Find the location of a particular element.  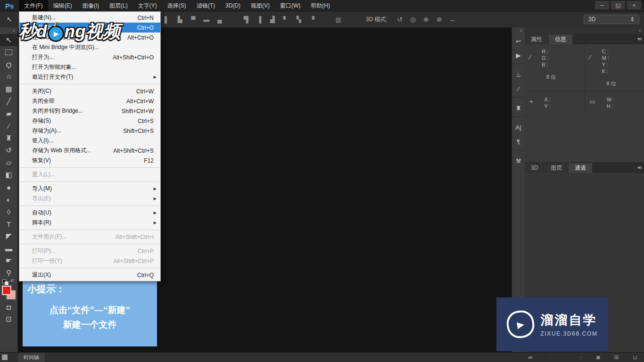

file-menu-item: 存储(S) Ctrl+S is located at coordinates (90, 121).